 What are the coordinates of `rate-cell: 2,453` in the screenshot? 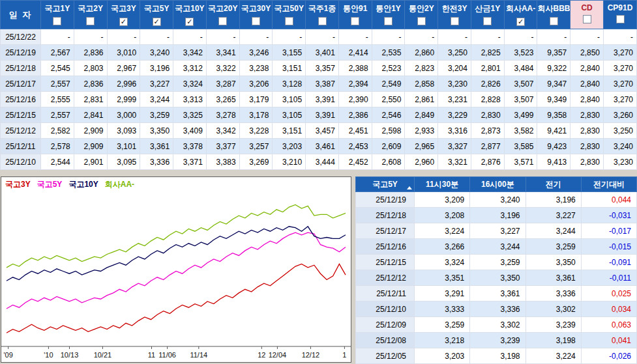 It's located at (355, 147).